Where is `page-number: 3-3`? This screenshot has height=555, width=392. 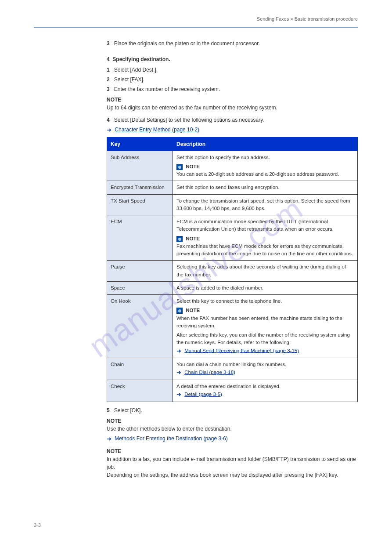
page-number: 3-3 is located at coordinates (37, 526).